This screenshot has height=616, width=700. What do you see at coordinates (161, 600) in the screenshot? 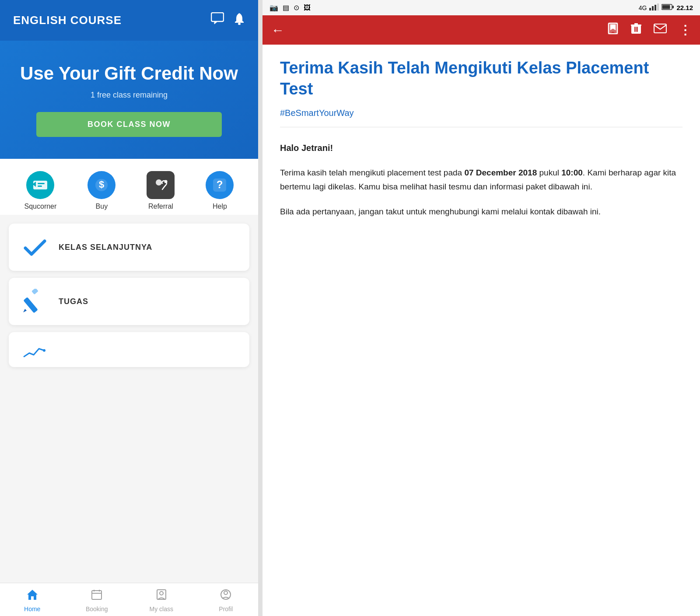
I see `nav-myclass: My class` at bounding box center [161, 600].